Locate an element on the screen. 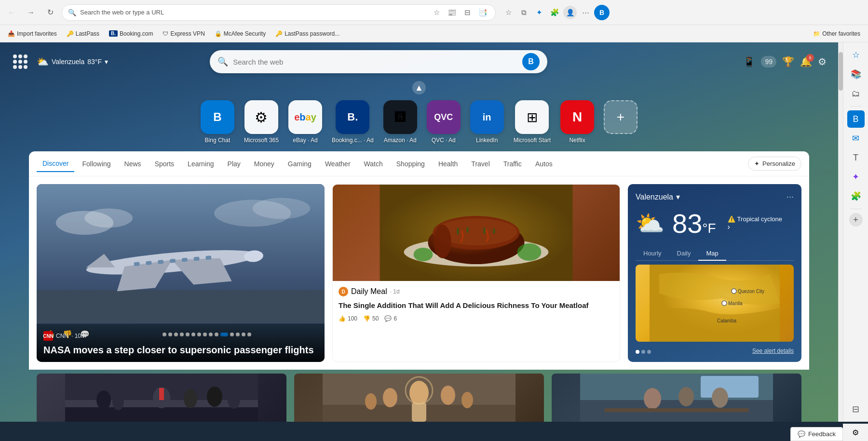 The height and width of the screenshot is (441, 868). sidebar-extensions2-icon: 🧩 is located at coordinates (856, 196).